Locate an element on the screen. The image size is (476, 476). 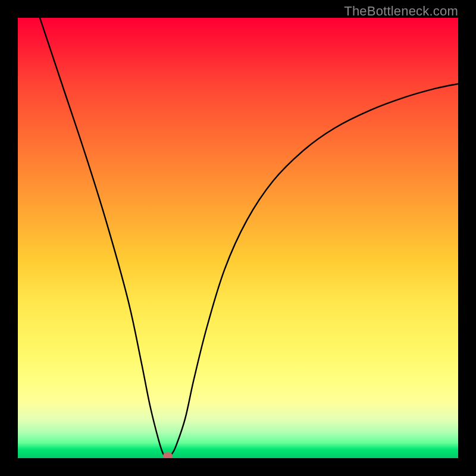
watermark-text: TheBottleneck.com is located at coordinates (401, 11).